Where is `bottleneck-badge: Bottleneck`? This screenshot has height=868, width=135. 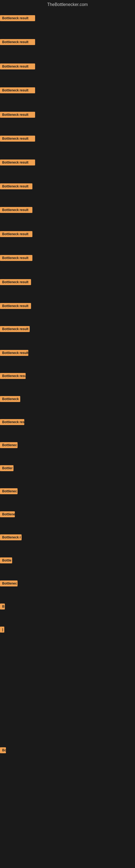 bottleneck-badge: Bottleneck is located at coordinates (10, 399).